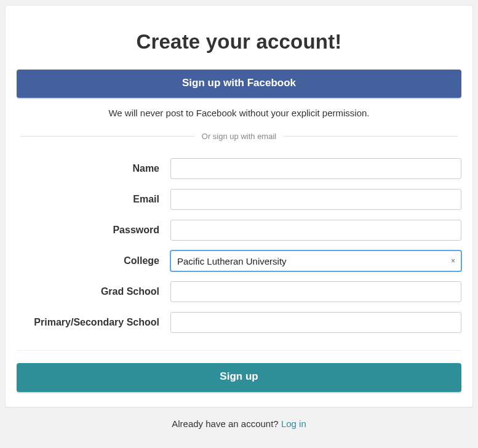 The width and height of the screenshot is (478, 448). What do you see at coordinates (239, 423) in the screenshot?
I see `login-footer: Already have an account? Log in` at bounding box center [239, 423].